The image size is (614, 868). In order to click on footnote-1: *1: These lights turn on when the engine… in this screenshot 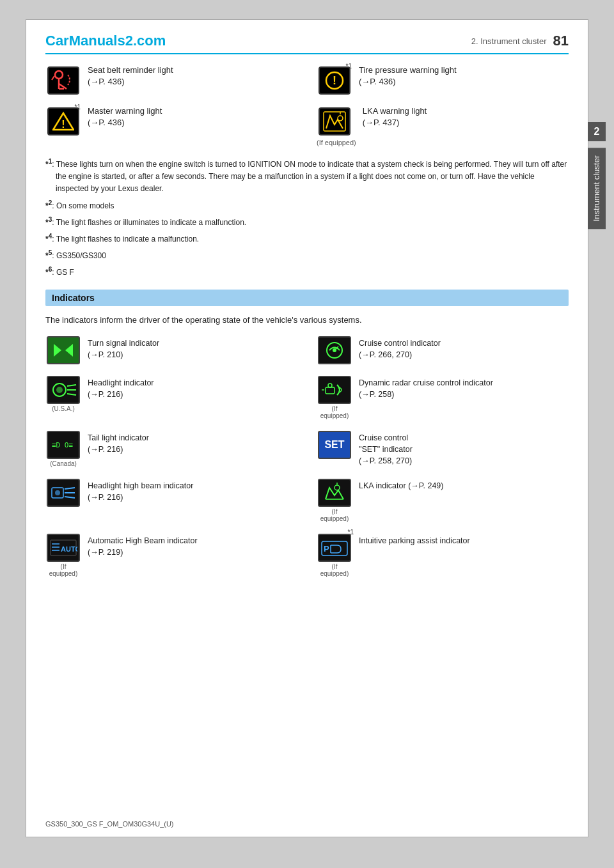, I will do `click(307, 176)`.